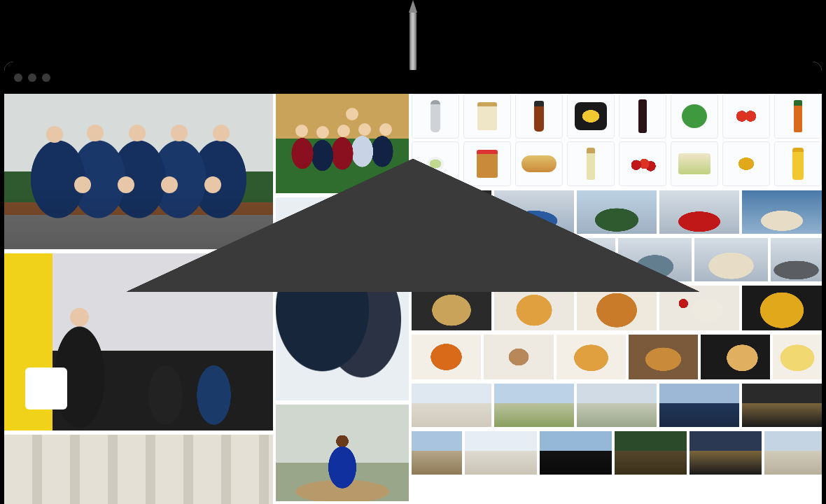 The height and width of the screenshot is (504, 826). Describe the element at coordinates (32, 78) in the screenshot. I see `window-control-minimize` at that location.